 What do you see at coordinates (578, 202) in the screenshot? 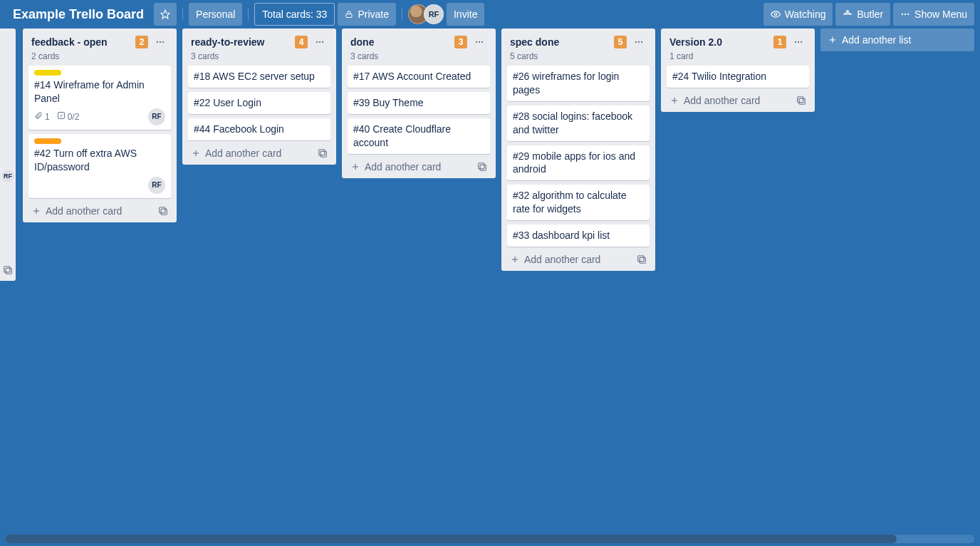
I see `card: #32 algorithm to calculate rate for widg…` at bounding box center [578, 202].